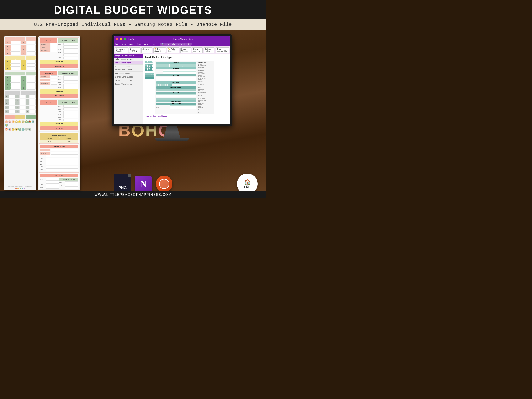  Describe the element at coordinates (124, 44) in the screenshot. I see `menu-home: Home` at that location.